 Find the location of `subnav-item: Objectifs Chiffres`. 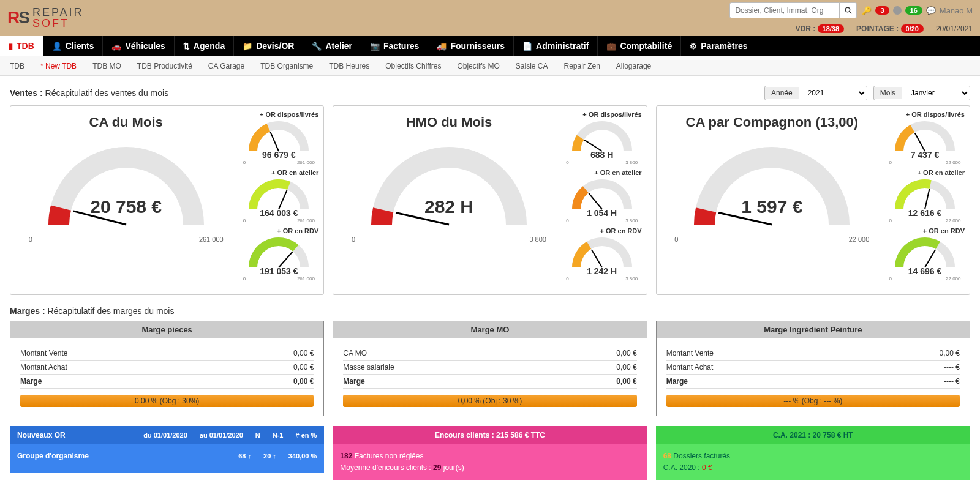

subnav-item: Objectifs Chiffres is located at coordinates (413, 66).